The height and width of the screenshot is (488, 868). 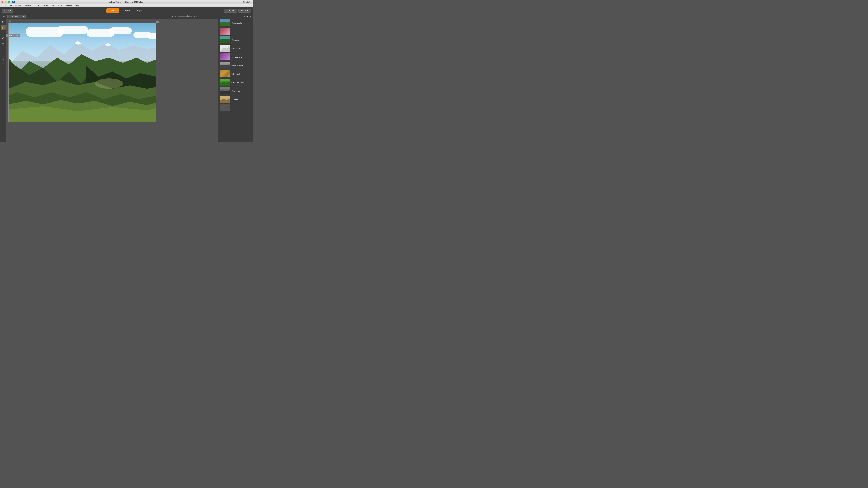 I want to click on canvas-label: After, so click(x=10, y=21).